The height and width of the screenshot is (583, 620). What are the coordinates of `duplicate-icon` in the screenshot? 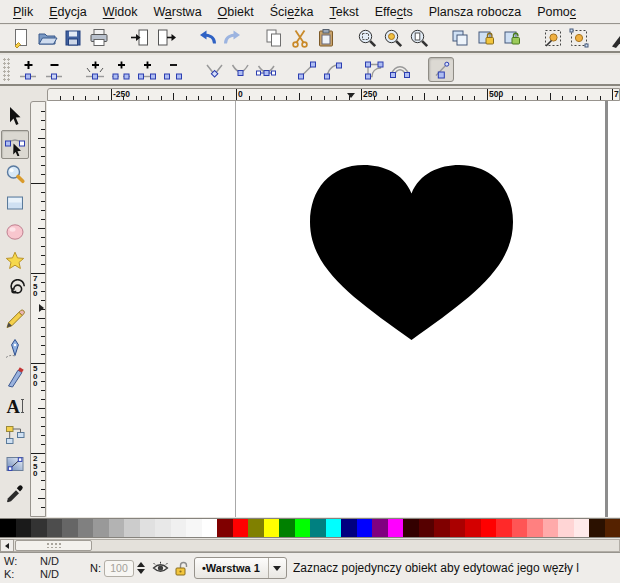 It's located at (460, 38).